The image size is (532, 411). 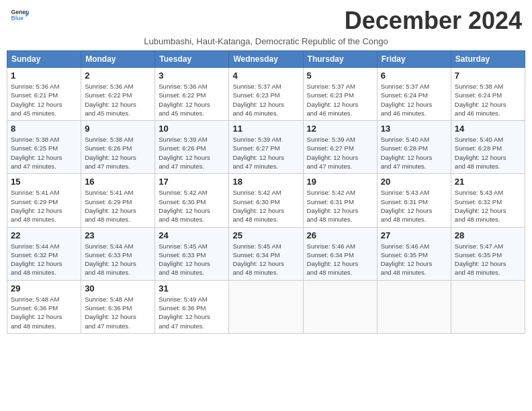 What do you see at coordinates (192, 205) in the screenshot?
I see `day-info: Sunrise: 5:42 AM Sunset: 6:30 PM Dayligh…` at bounding box center [192, 205].